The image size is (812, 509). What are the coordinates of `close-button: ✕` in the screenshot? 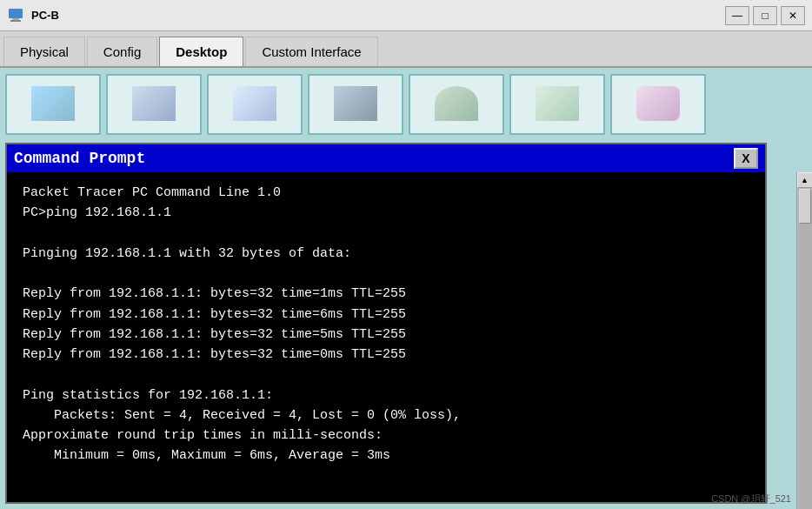 It's located at (793, 16).